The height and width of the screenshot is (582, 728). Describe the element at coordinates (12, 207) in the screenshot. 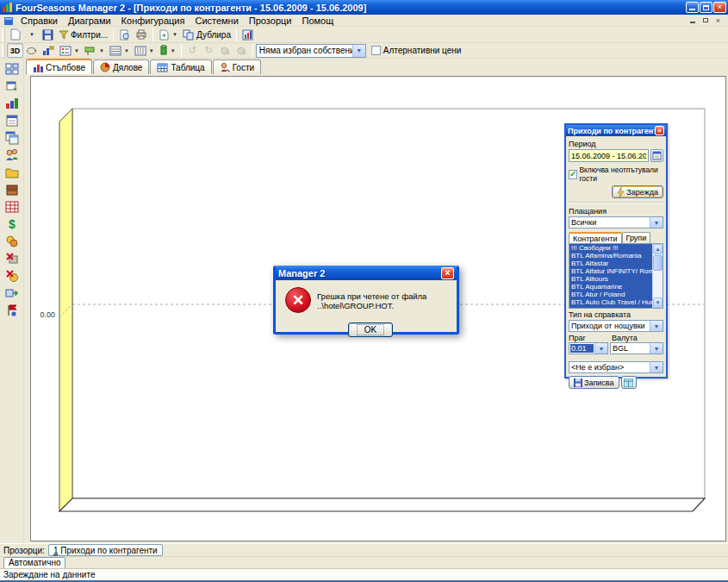

I see `occupancy-grid-button` at that location.